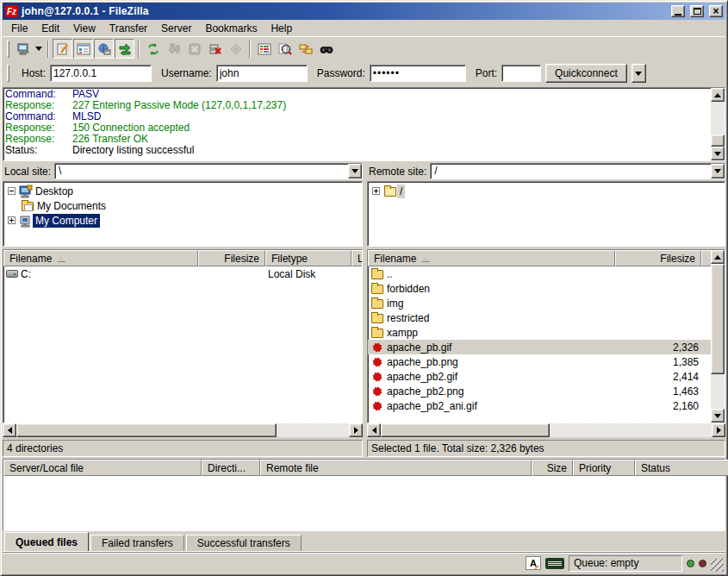 This screenshot has height=576, width=728. What do you see at coordinates (19, 28) in the screenshot?
I see `menu-file: File` at bounding box center [19, 28].